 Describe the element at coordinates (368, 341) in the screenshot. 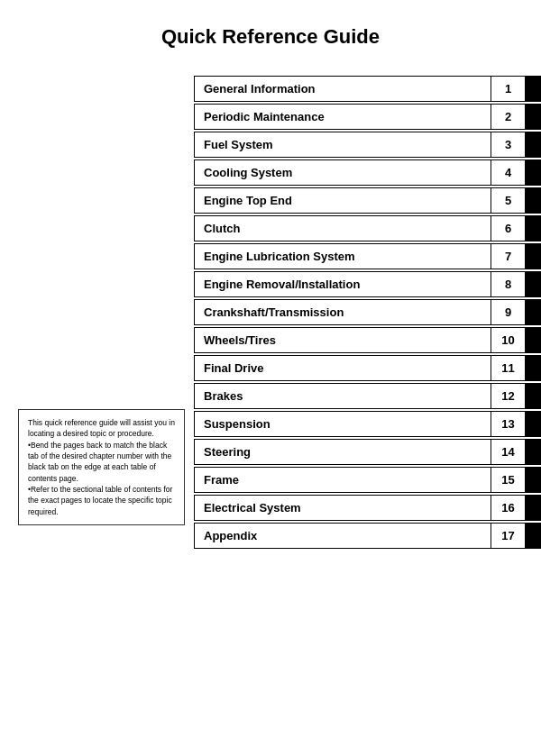

I see `table-row: Wheels/Tires10` at that location.